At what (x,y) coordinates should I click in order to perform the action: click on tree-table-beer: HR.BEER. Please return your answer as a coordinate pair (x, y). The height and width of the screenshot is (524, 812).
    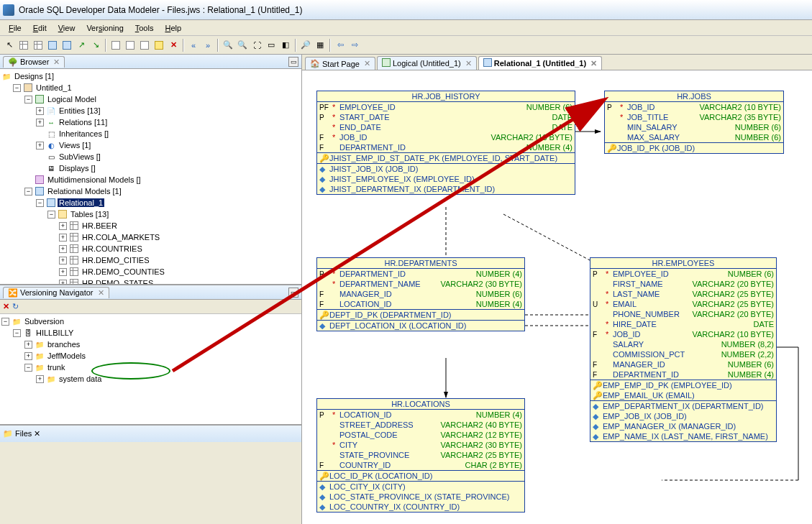
    Looking at the image, I should click on (99, 226).